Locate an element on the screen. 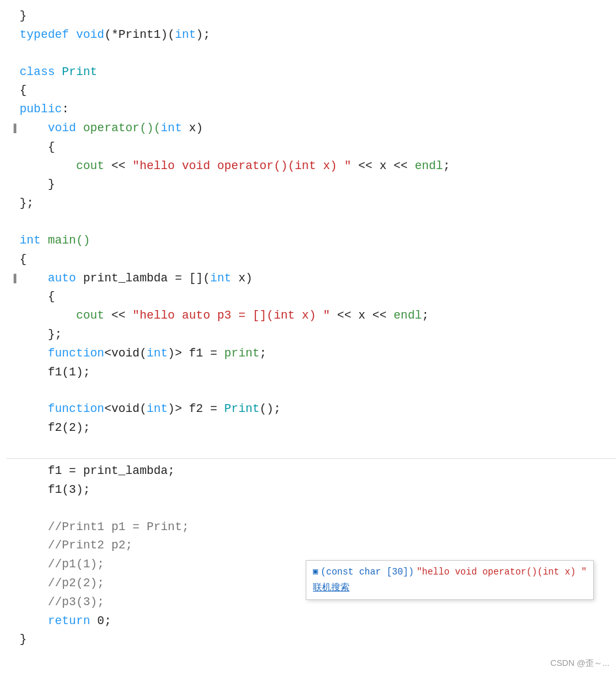  tooltip-icon: ▣ is located at coordinates (316, 572).